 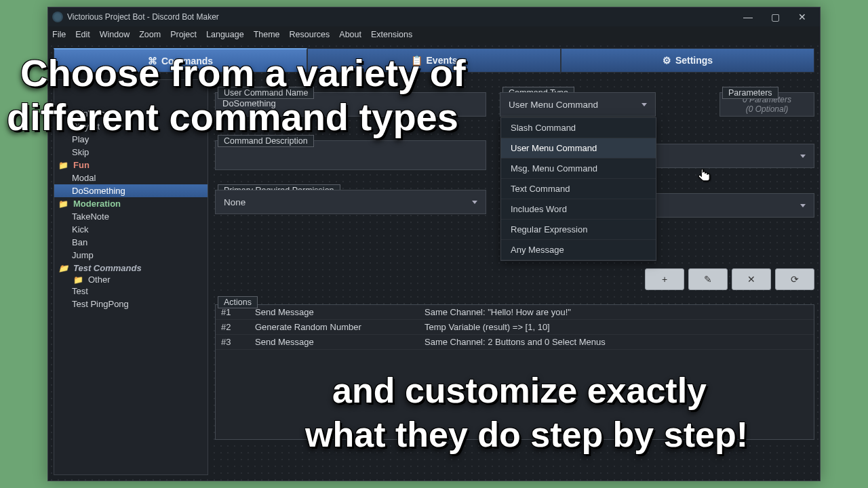 I want to click on window-title: Victorious Project Bot - Discord Bot Mak…, so click(x=143, y=17).